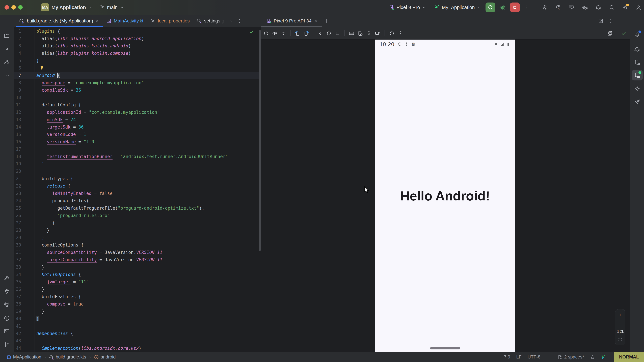  Describe the element at coordinates (68, 7) in the screenshot. I see `project-selector: My Application` at that location.